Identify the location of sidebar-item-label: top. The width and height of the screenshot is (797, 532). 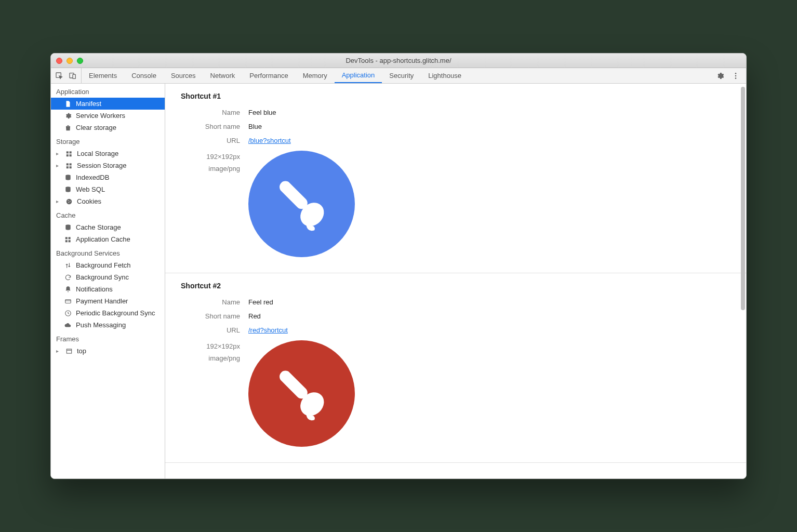
(82, 351).